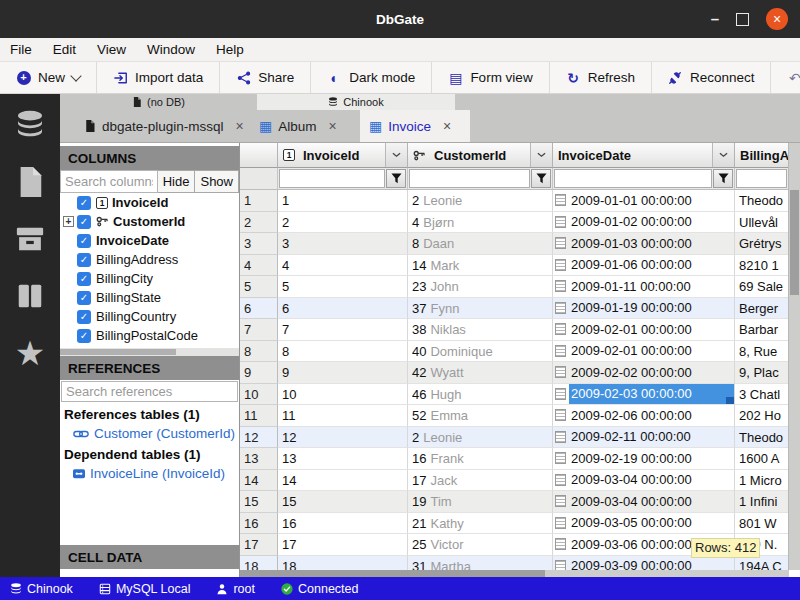 Image resolution: width=800 pixels, height=600 pixels. What do you see at coordinates (259, 287) in the screenshot?
I see `row-number: 5` at bounding box center [259, 287].